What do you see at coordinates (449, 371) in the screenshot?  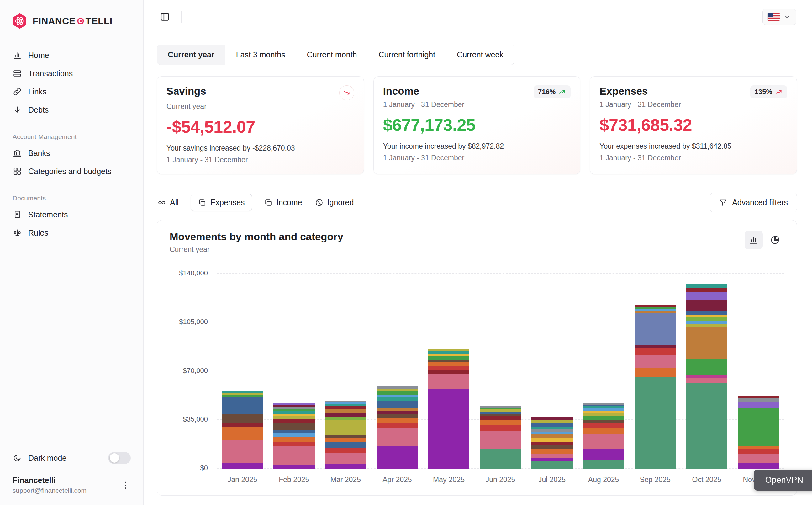 I see `bar-may-2025` at bounding box center [449, 371].